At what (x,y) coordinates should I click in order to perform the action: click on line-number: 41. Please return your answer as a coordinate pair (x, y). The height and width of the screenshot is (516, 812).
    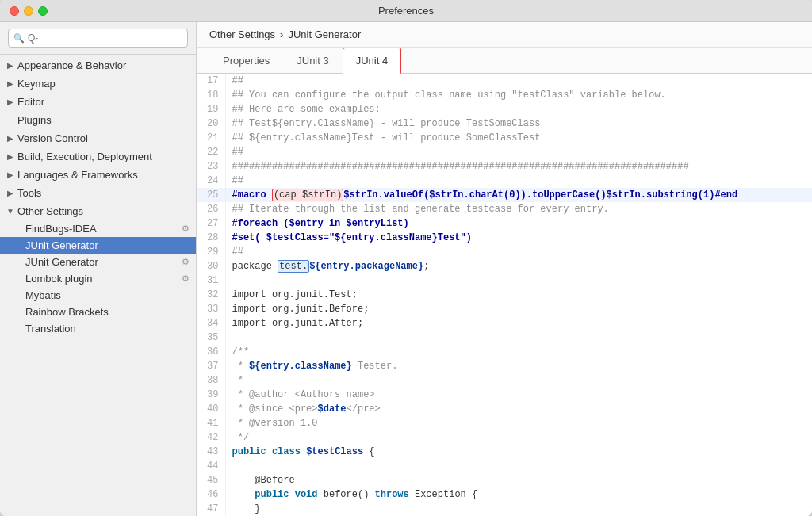
    Looking at the image, I should click on (211, 423).